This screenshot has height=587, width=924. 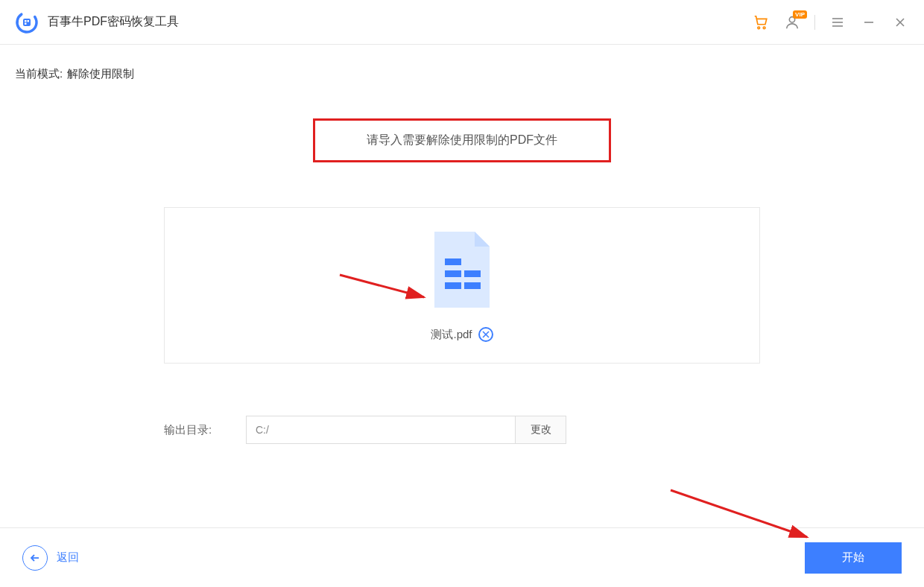 I want to click on app-title: 百事牛PDF密码恢复工具, so click(x=113, y=22).